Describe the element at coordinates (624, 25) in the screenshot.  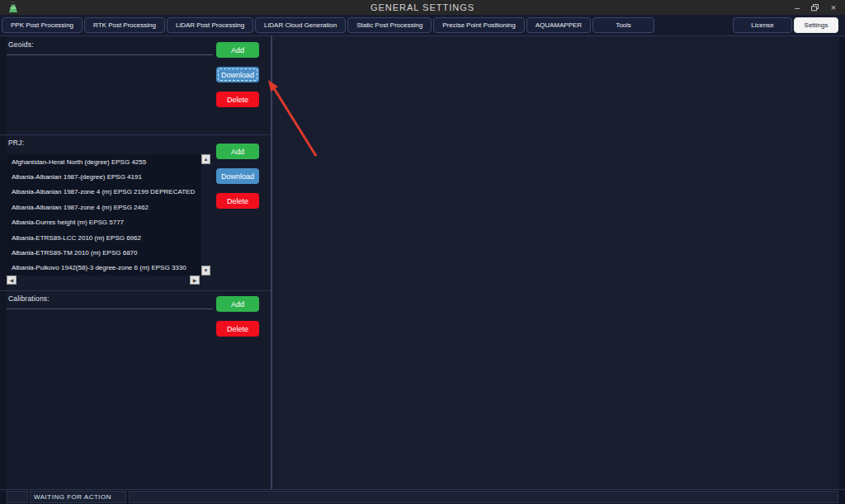
I see `tab-tools: Tools` at that location.